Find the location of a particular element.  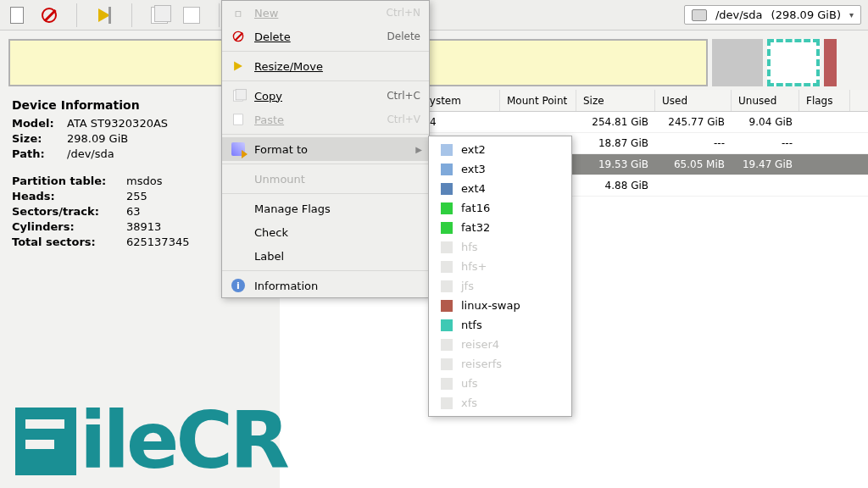

fs-name: xfs is located at coordinates (470, 403).